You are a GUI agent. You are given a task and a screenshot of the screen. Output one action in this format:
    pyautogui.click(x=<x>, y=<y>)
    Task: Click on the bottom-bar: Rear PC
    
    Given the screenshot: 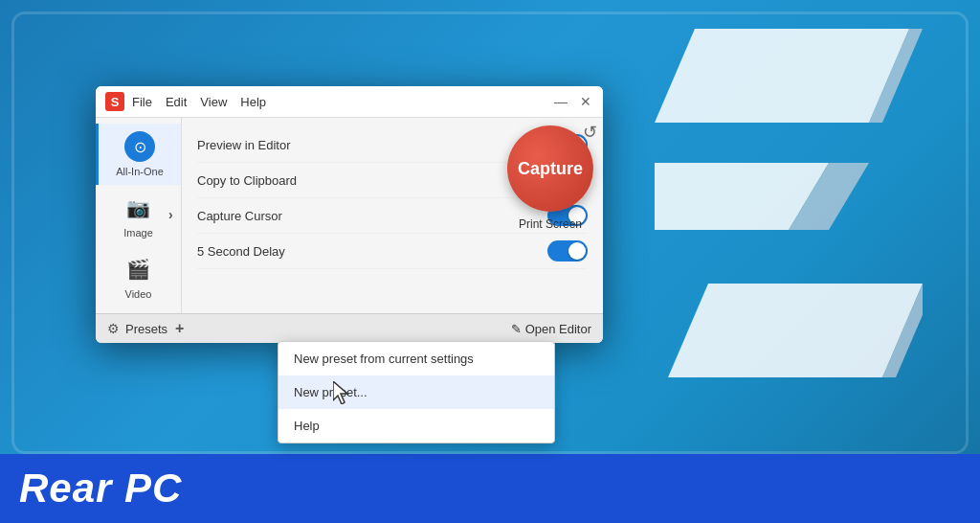 What is the action you would take?
    pyautogui.click(x=490, y=489)
    